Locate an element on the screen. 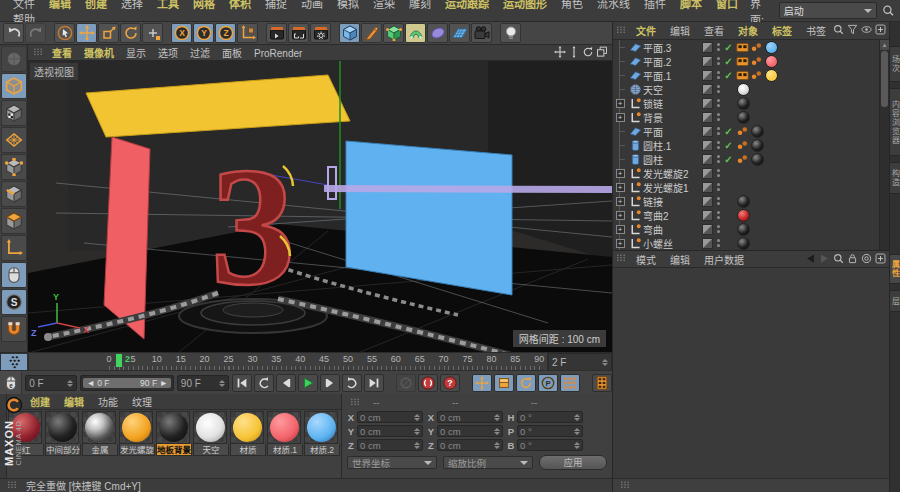 Image resolution: width=900 pixels, height=492 pixels. material-item: 地板背景 is located at coordinates (174, 434).